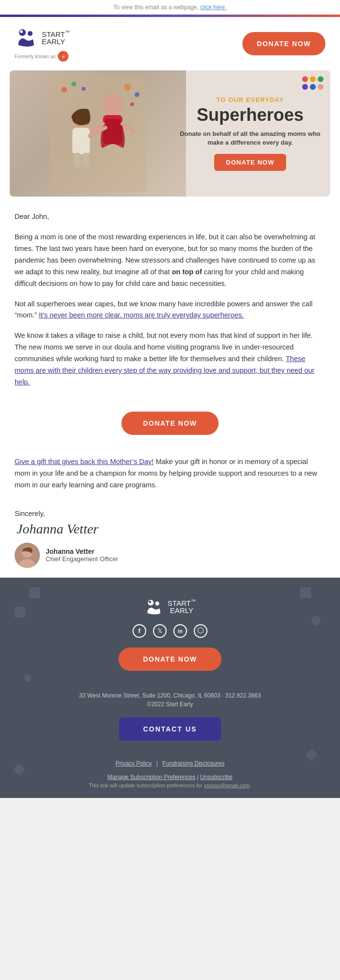  I want to click on hero-section: TO OUR EVERYDAY Superheroes Donate on be…, so click(170, 133).